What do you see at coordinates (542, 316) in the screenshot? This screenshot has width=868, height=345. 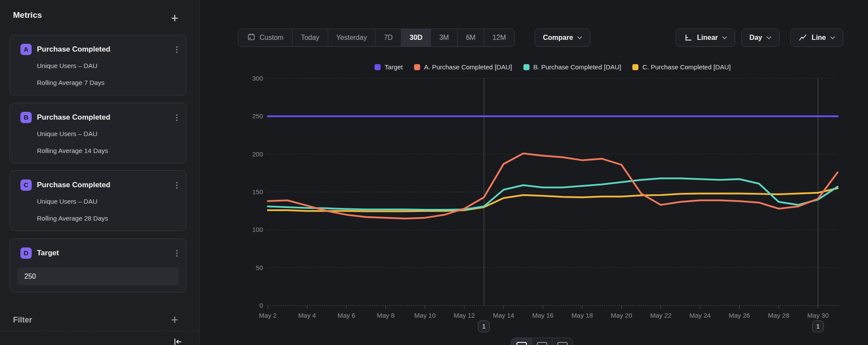 I see `svg-text: May 16` at bounding box center [542, 316].